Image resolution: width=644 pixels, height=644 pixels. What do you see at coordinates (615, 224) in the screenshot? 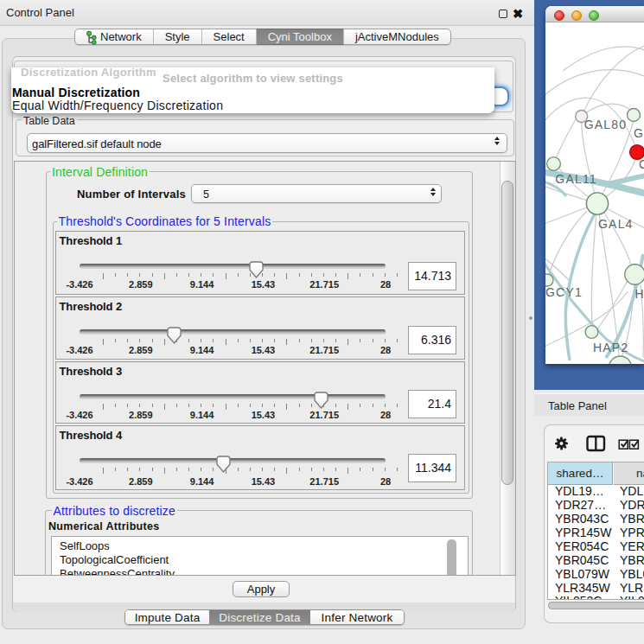
I see `svg-text: GAL4` at bounding box center [615, 224].